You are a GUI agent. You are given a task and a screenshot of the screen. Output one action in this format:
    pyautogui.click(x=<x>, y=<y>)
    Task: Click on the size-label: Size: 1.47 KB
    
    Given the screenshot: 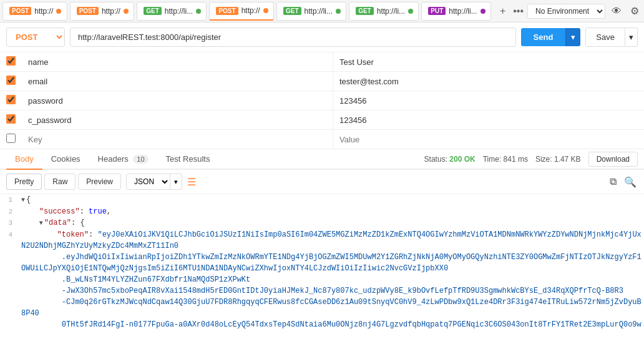 What is the action you would take?
    pyautogui.click(x=558, y=159)
    